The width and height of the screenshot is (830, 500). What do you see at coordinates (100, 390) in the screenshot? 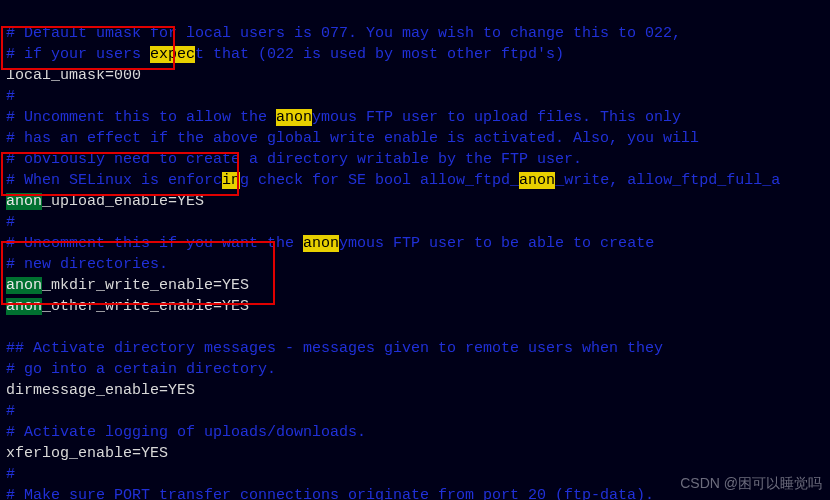
I see `config-dirmessage: dirmessage_enable=YES` at bounding box center [100, 390].